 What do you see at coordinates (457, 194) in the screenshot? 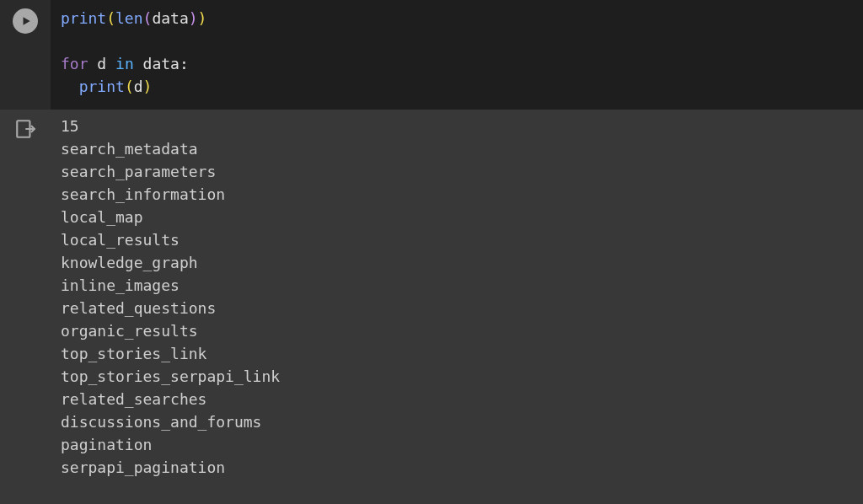
I see `output-line: search_information` at bounding box center [457, 194].